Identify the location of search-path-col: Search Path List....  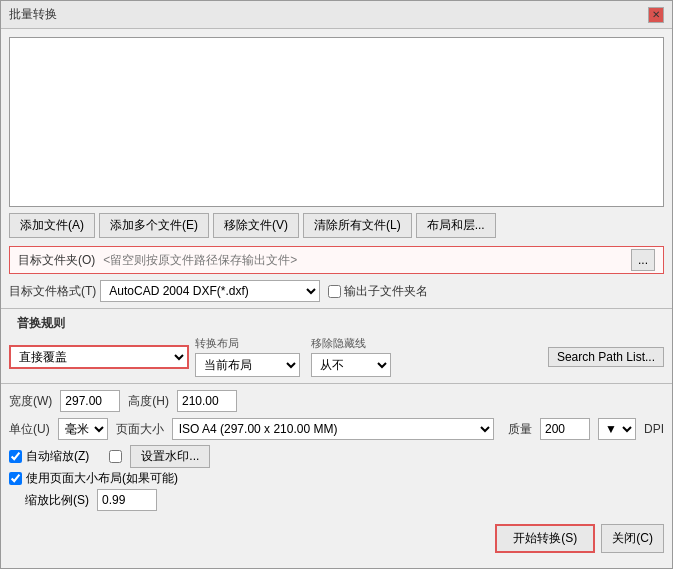
(606, 357).